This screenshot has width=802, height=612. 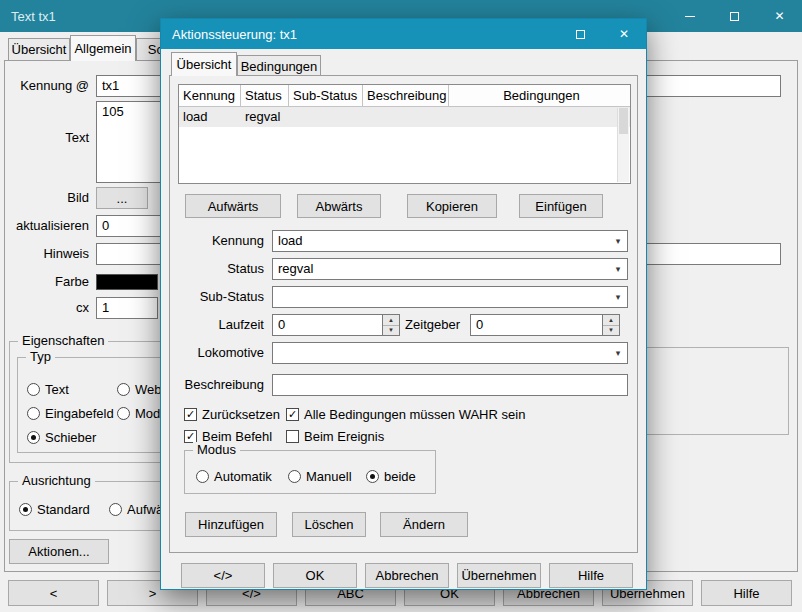 What do you see at coordinates (540, 117) in the screenshot?
I see `cell-bedingungen` at bounding box center [540, 117].